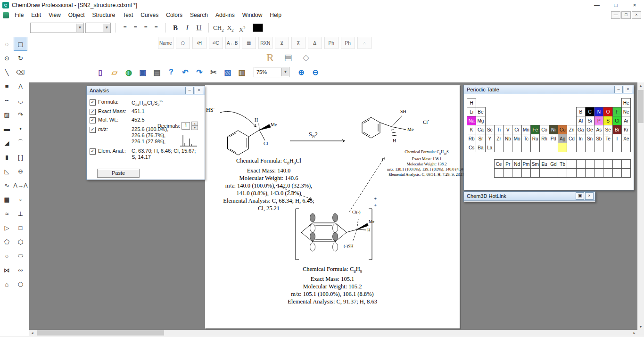 The width and height of the screenshot is (644, 344). What do you see at coordinates (549, 90) in the screenshot?
I see `periodic-table-titlebar: Periodic Table – ×` at bounding box center [549, 90].